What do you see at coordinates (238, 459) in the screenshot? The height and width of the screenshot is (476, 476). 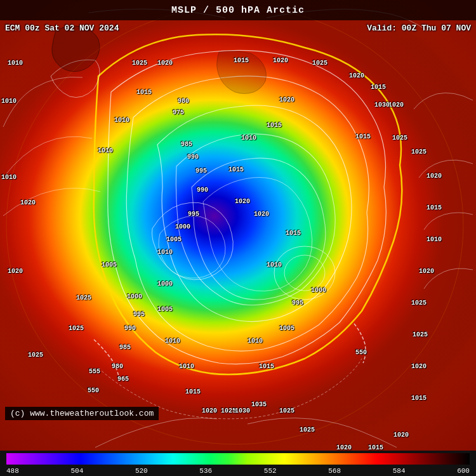 I see `colorbar-gradient` at bounding box center [238, 459].